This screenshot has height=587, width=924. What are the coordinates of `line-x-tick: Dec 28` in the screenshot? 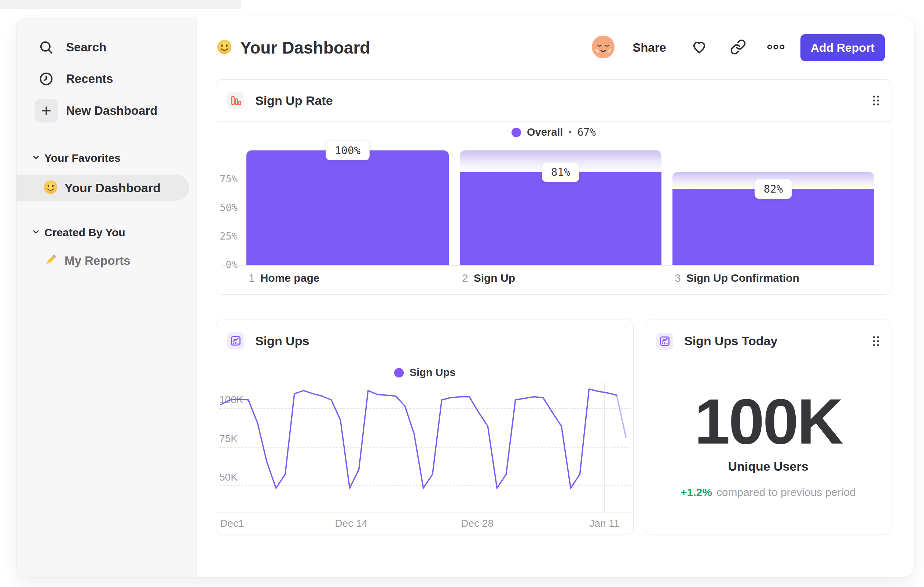 It's located at (477, 524).